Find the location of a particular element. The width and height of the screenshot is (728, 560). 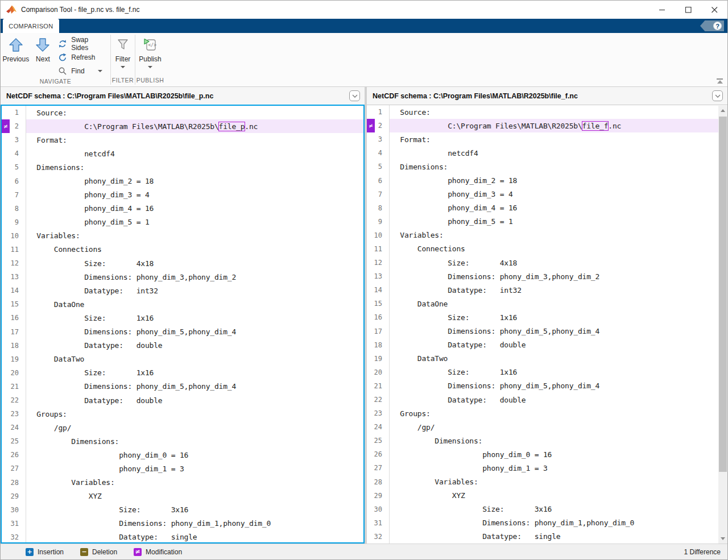

code-line: 4 netcdf4 is located at coordinates (547, 153).